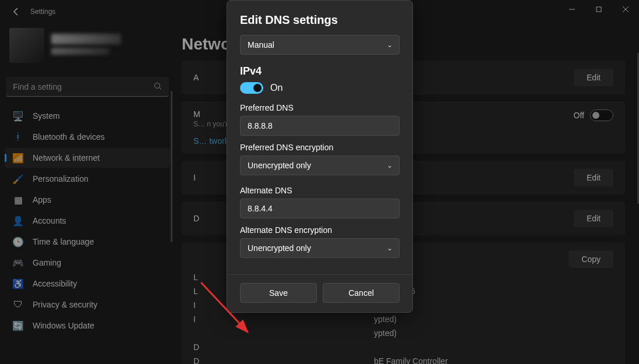  I want to click on save-button: Save, so click(278, 293).